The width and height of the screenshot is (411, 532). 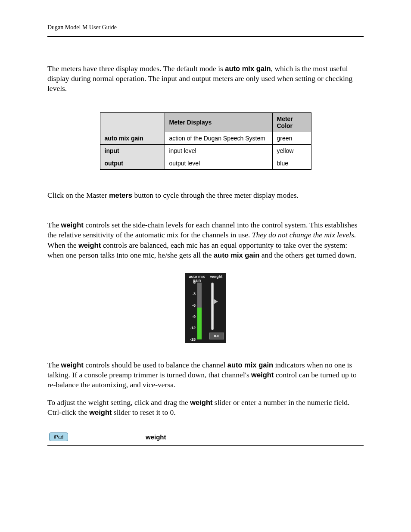 What do you see at coordinates (63, 245) in the screenshot?
I see `text: When the` at bounding box center [63, 245].